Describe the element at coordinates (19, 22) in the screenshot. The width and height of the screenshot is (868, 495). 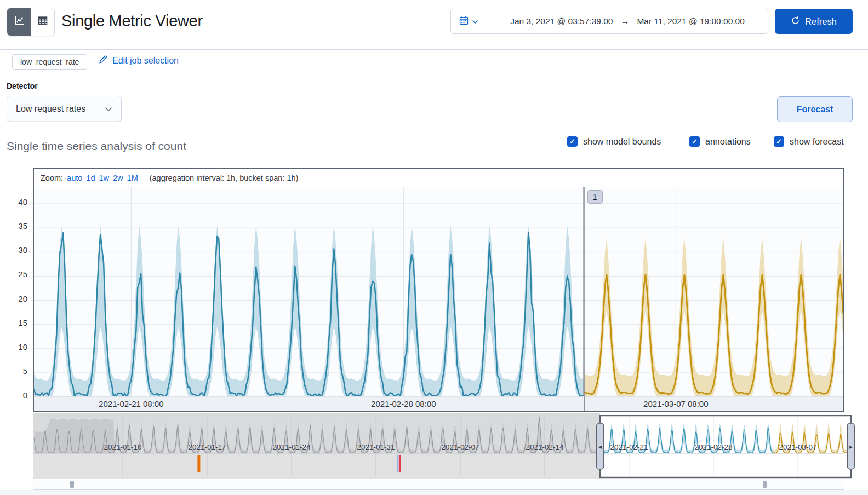
I see `line-chart-icon` at that location.